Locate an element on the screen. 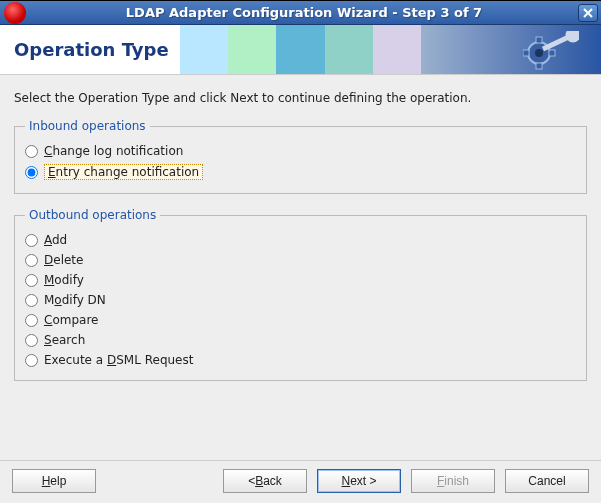 The height and width of the screenshot is (503, 601). inbound-operations-group: Inbound operations Change log notificati… is located at coordinates (300, 156).